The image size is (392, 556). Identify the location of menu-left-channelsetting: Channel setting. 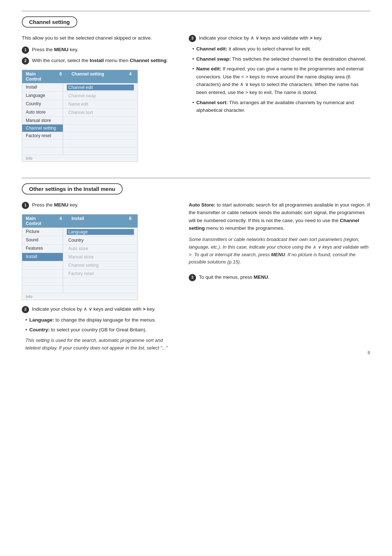
(43, 128).